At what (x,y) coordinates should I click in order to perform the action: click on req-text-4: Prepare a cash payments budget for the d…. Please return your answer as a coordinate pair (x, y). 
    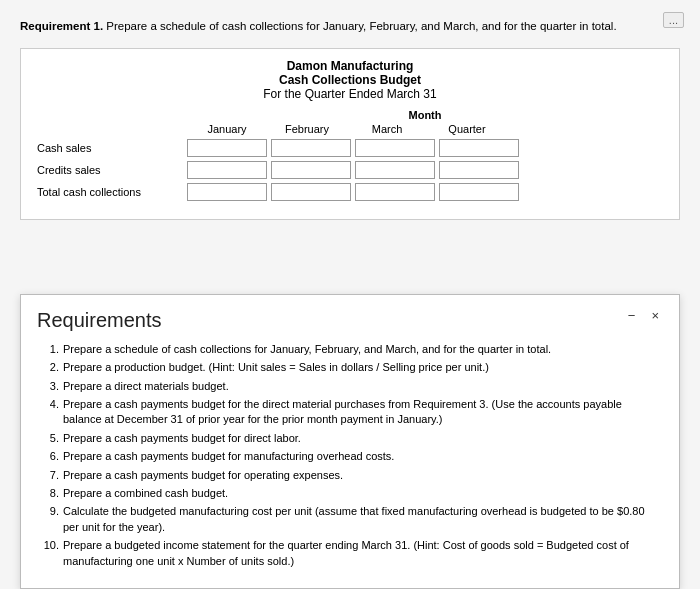
    Looking at the image, I should click on (363, 412).